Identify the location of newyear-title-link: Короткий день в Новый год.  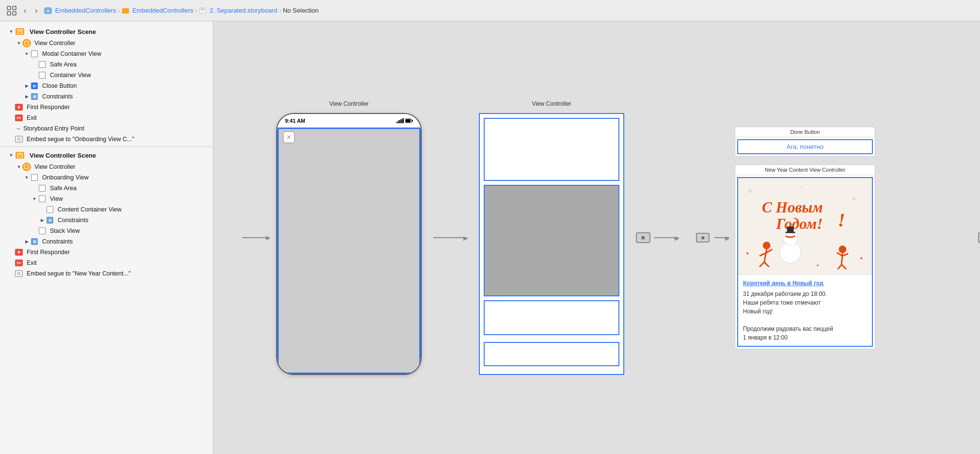
(805, 283).